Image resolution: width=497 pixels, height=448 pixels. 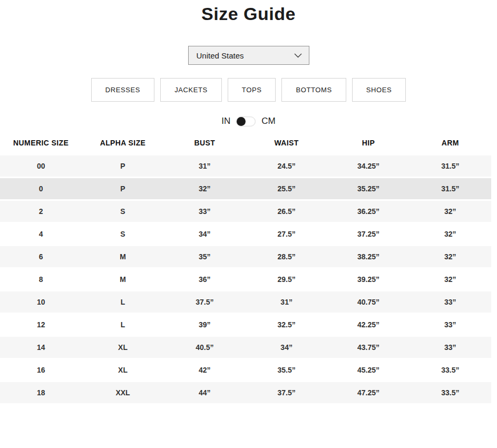 What do you see at coordinates (41, 212) in the screenshot?
I see `table-cell: 2` at bounding box center [41, 212].